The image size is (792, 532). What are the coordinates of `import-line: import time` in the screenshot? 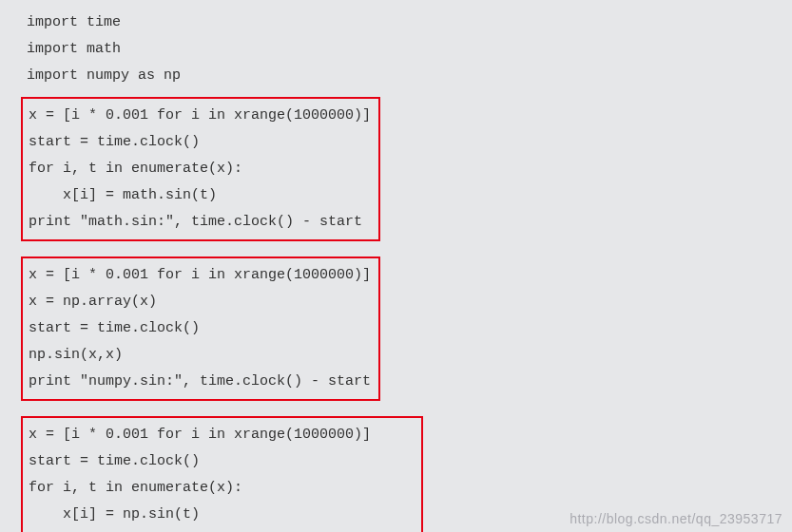 It's located at (409, 23).